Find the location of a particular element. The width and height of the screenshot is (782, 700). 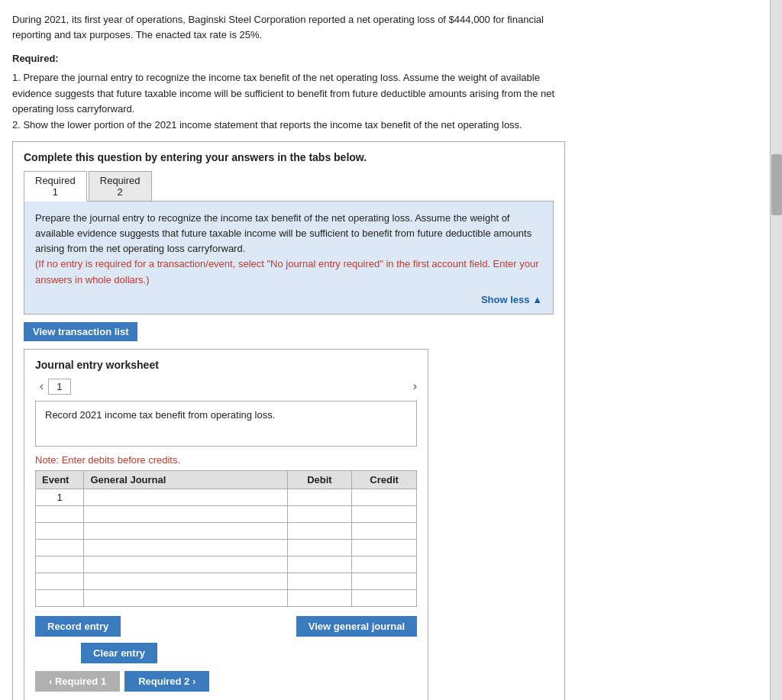

tab-required-1: Required1 is located at coordinates (55, 186).